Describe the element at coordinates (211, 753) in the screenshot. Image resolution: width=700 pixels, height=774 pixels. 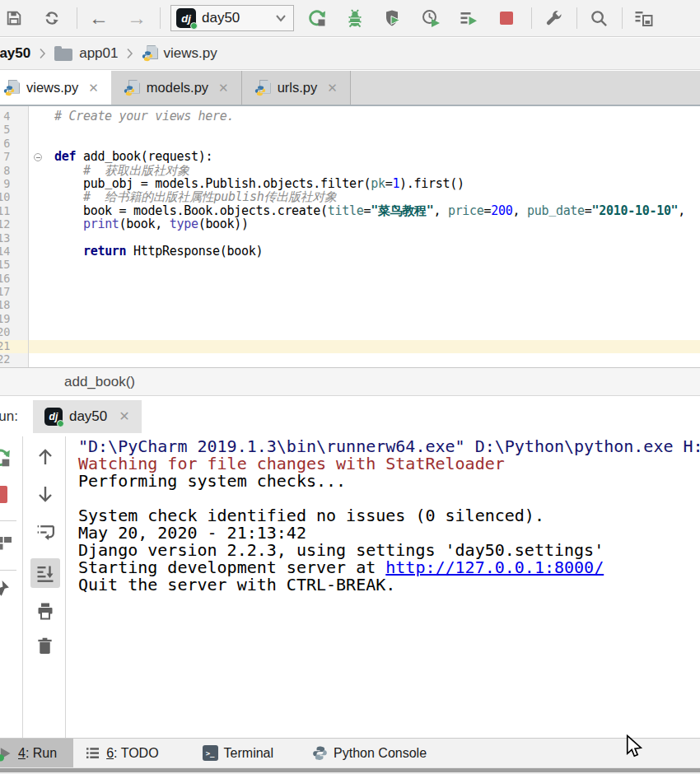
I see `terminal-icon: >_` at that location.